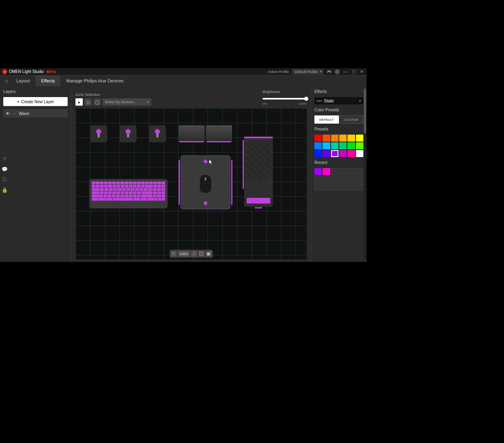  I want to click on device-mouse, so click(206, 184).